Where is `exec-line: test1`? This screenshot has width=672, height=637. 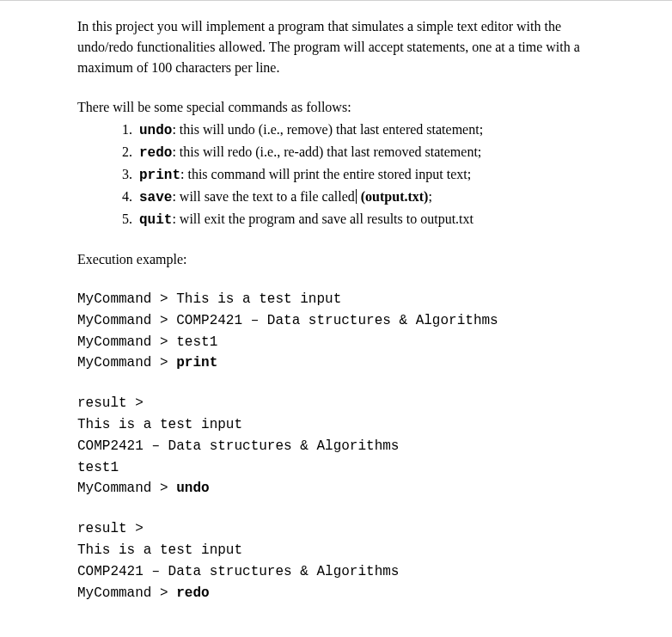 exec-line: test1 is located at coordinates (197, 342).